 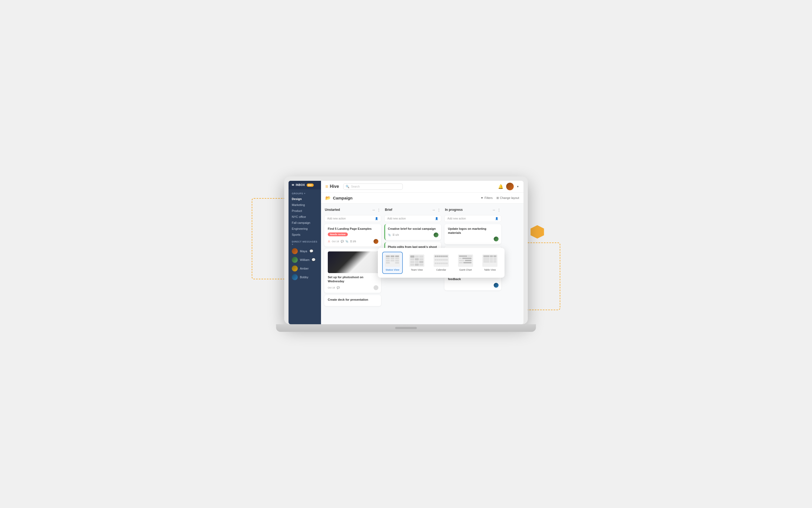 What do you see at coordinates (497, 218) in the screenshot?
I see `add-action-progress-person-icon: 👤` at bounding box center [497, 218].